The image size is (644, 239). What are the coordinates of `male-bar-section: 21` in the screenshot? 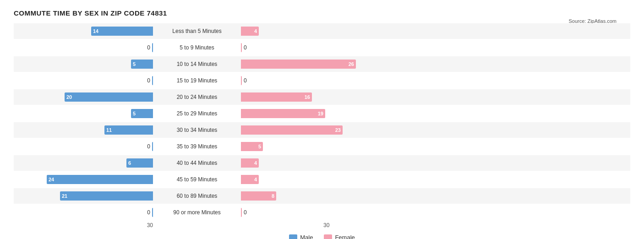 It's located at (85, 196).